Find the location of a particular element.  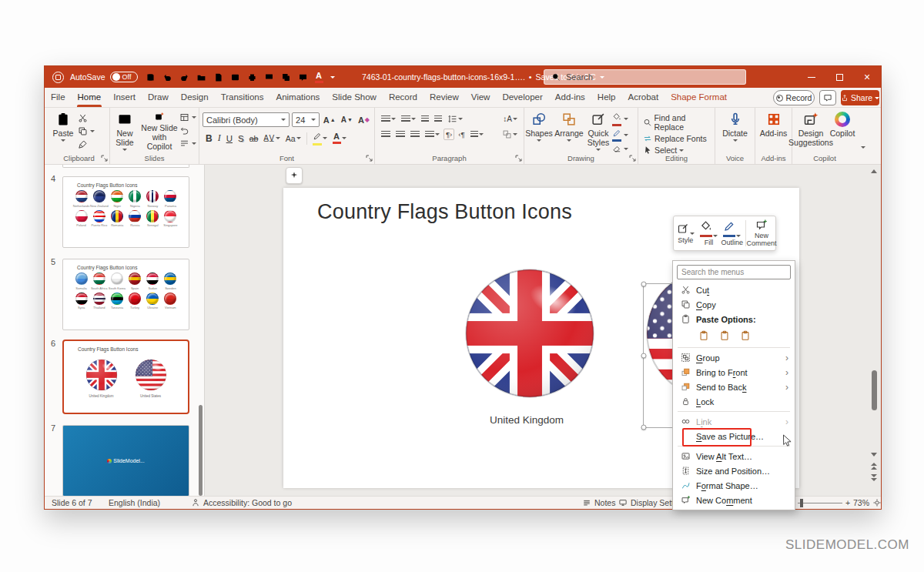

format-painter-icon is located at coordinates (83, 145).